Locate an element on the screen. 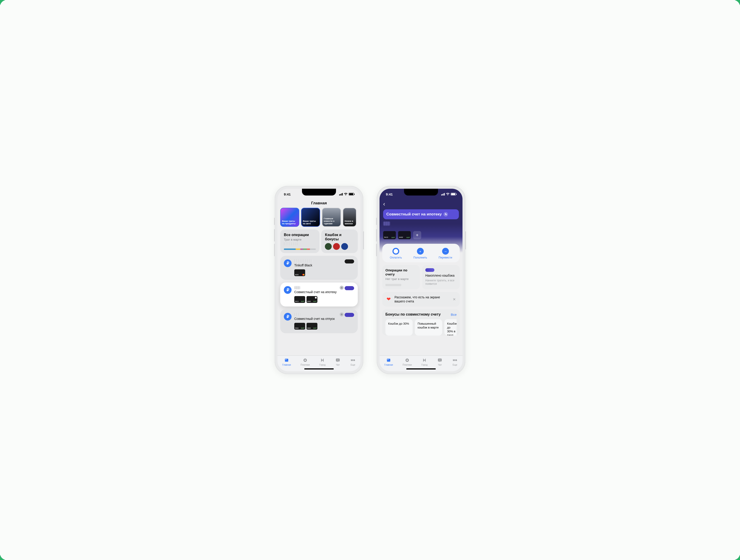 The width and height of the screenshot is (740, 560). back-button: ‹ is located at coordinates (421, 204).